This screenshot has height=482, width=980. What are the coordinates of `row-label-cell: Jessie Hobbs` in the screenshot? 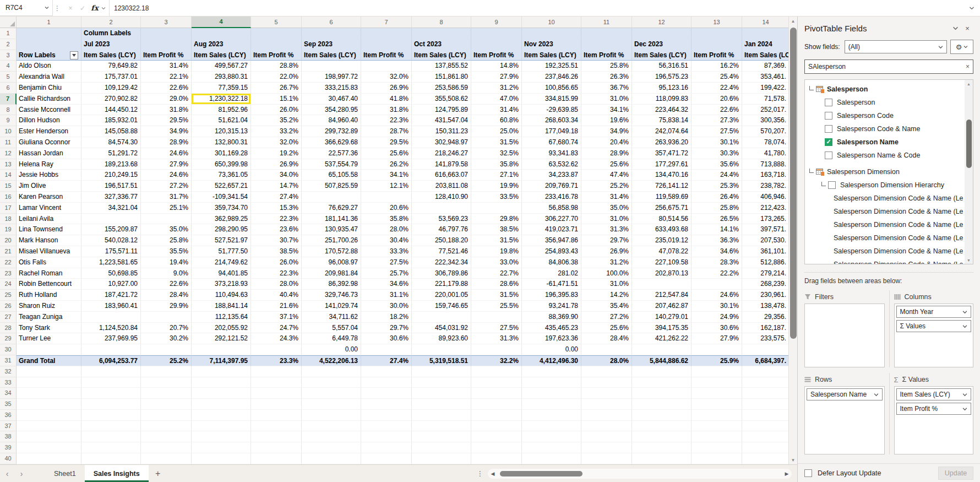 It's located at (49, 175).